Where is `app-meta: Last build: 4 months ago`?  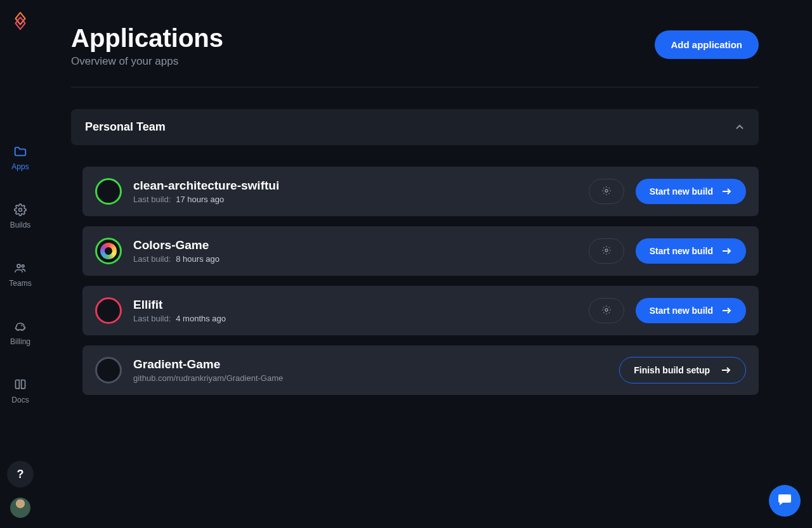
app-meta: Last build: 4 months ago is located at coordinates (355, 318).